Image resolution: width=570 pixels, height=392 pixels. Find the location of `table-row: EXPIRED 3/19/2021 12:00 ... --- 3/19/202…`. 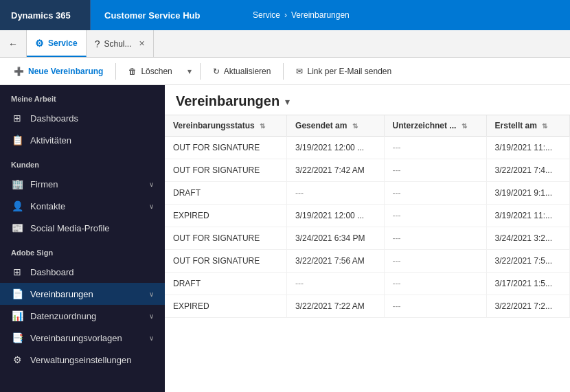

table-row: EXPIRED 3/19/2021 12:00 ... --- 3/19/202… is located at coordinates (367, 216).